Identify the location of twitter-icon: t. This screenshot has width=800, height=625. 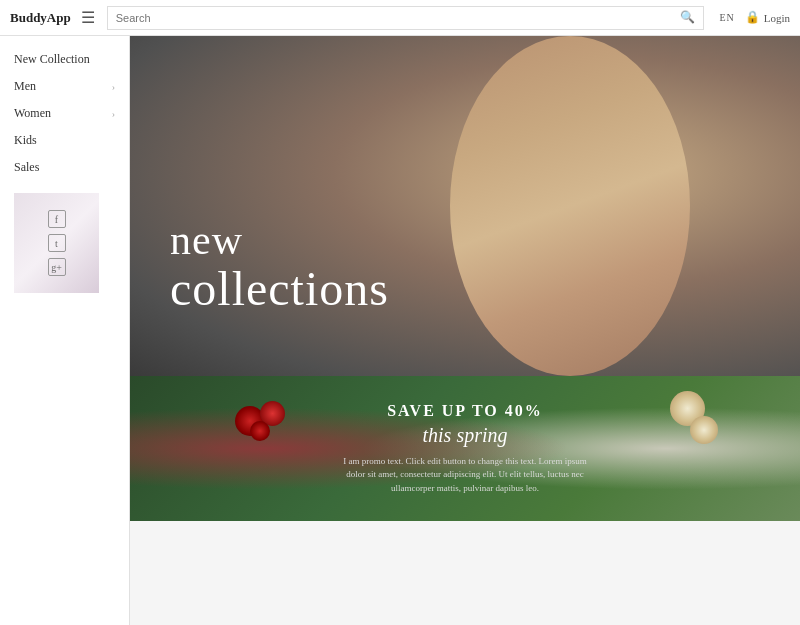
(57, 243).